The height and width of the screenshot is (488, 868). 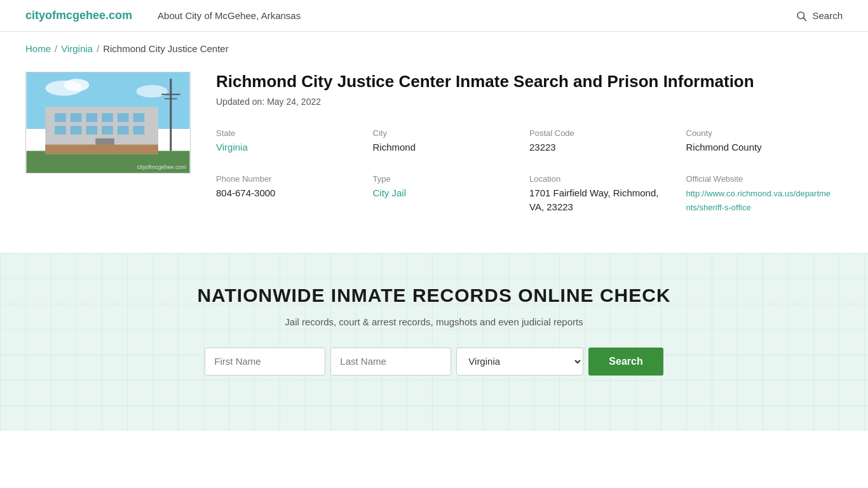 What do you see at coordinates (434, 362) in the screenshot?
I see `search-form: AlabamaAlaskaArizonaArkansasCaliforniaCo…` at bounding box center [434, 362].